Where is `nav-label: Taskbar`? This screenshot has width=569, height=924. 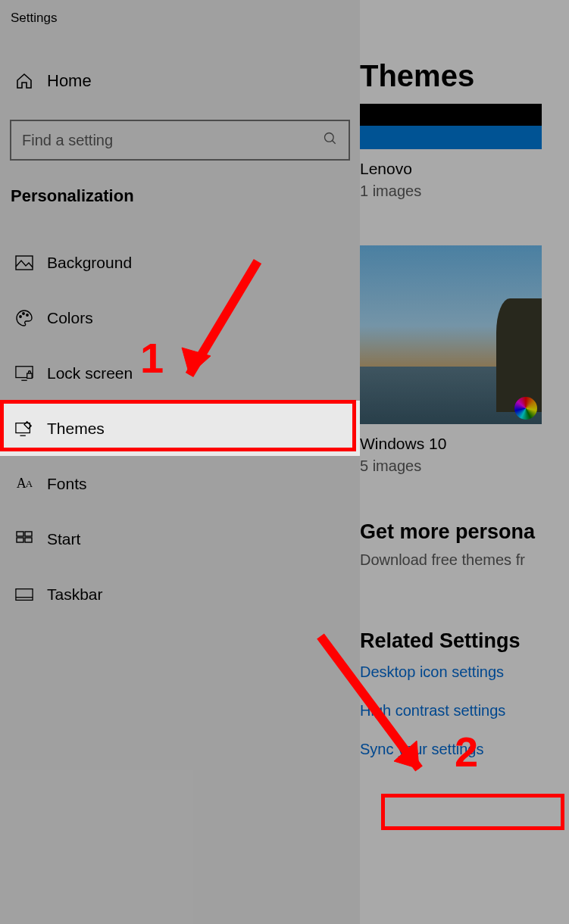 nav-label: Taskbar is located at coordinates (75, 595).